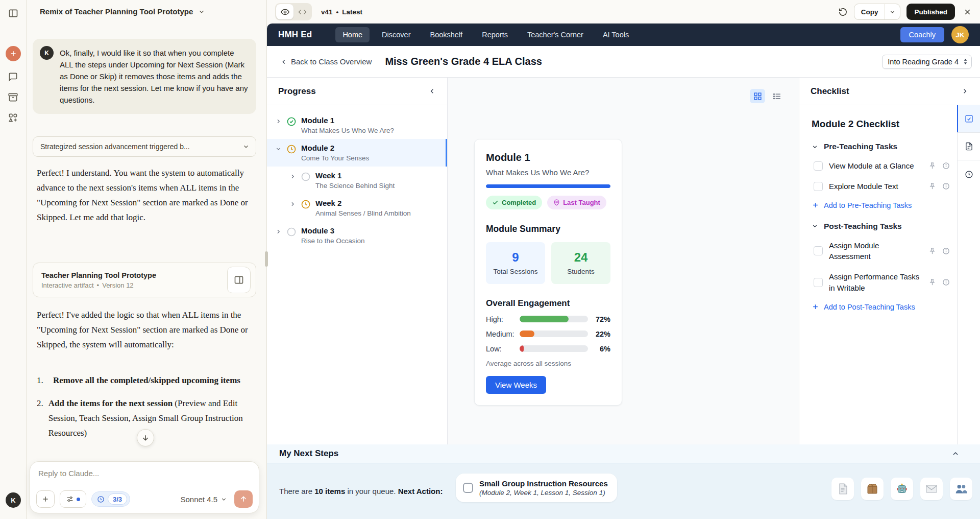 The height and width of the screenshot is (519, 980). What do you see at coordinates (516, 385) in the screenshot?
I see `view-weeks-button: View Weeks` at bounding box center [516, 385].